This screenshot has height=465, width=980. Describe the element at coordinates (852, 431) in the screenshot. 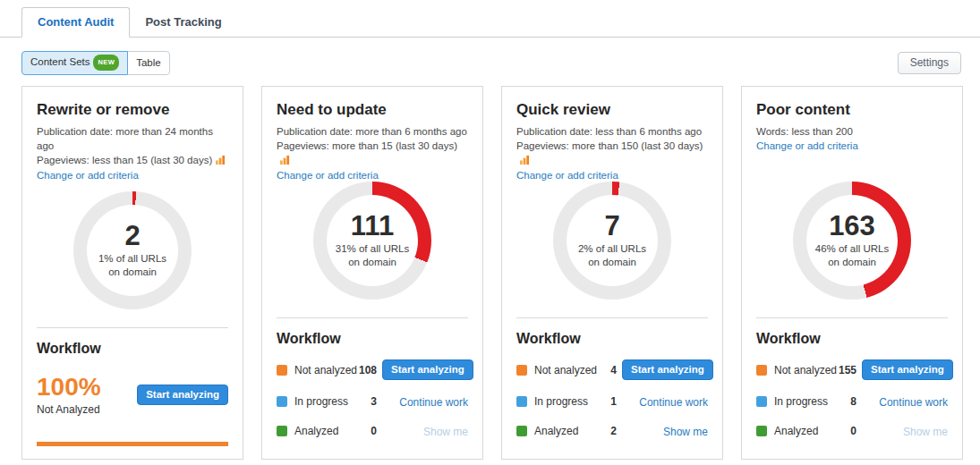

I see `workflow-row: Analyzed0Show me` at that location.